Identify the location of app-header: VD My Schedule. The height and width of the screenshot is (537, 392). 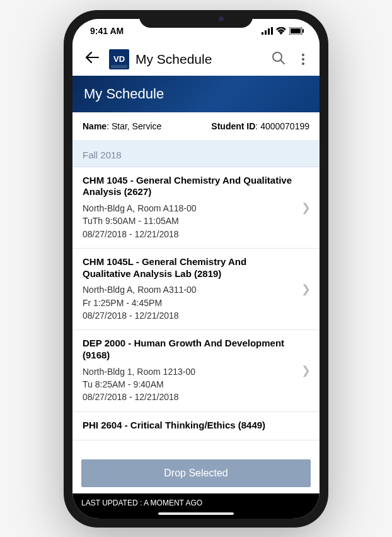
(196, 59).